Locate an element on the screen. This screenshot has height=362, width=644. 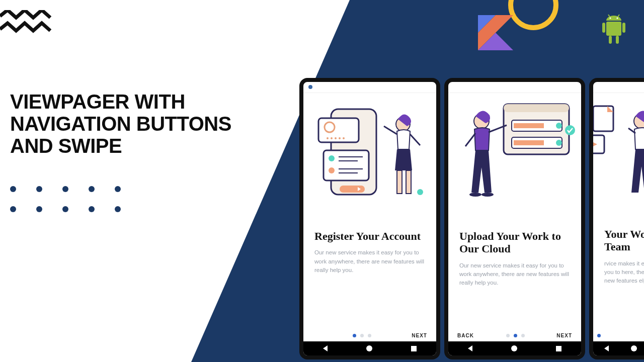
screen-heading: Register Your Account is located at coordinates (370, 236).